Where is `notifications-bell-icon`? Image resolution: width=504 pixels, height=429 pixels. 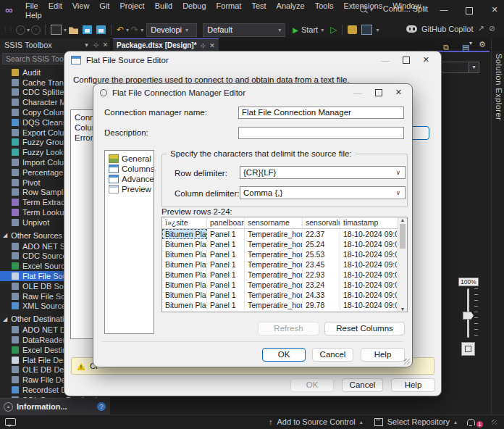
notifications-bell-icon is located at coordinates (471, 422).